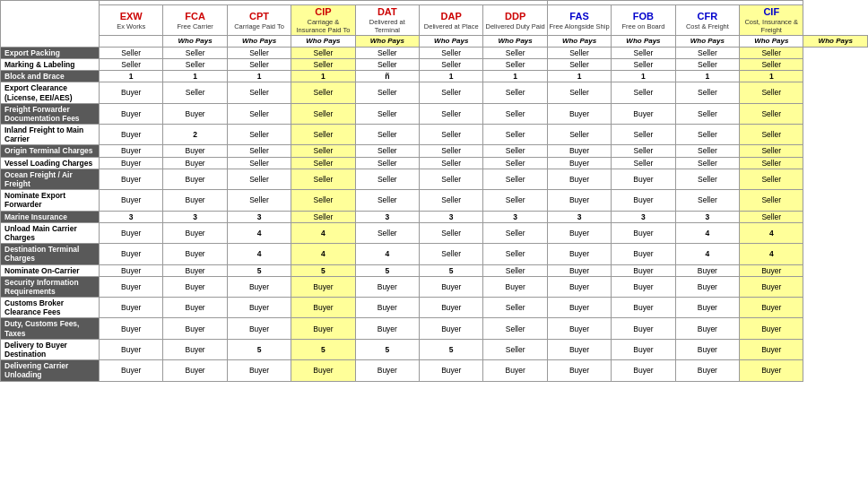  Describe the element at coordinates (771, 26) in the screenshot. I see `cif-sub: Cost, Insurance & Freight` at that location.